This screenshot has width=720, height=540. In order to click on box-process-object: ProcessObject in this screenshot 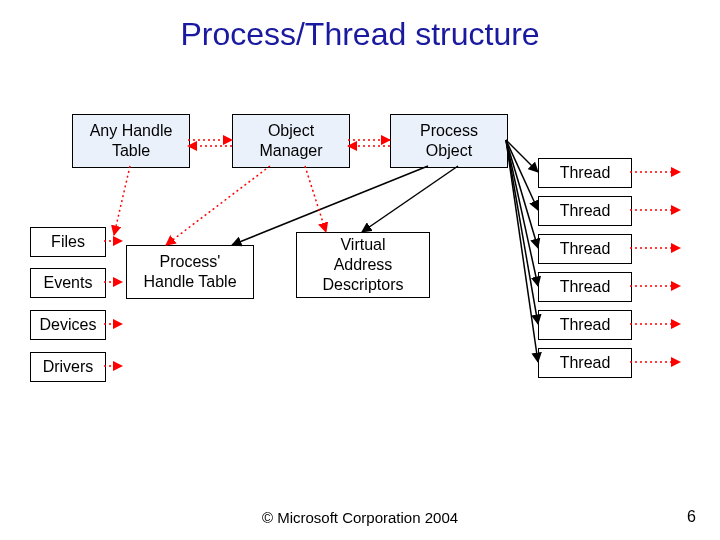, I will do `click(449, 141)`.